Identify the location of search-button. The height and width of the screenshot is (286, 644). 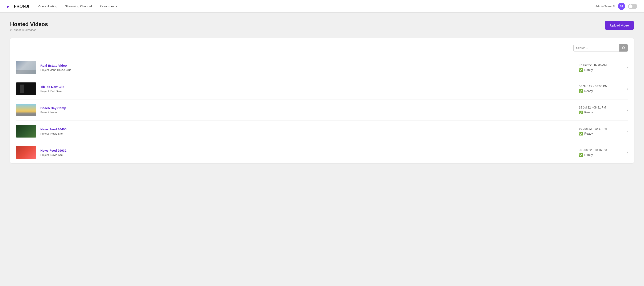
(624, 48).